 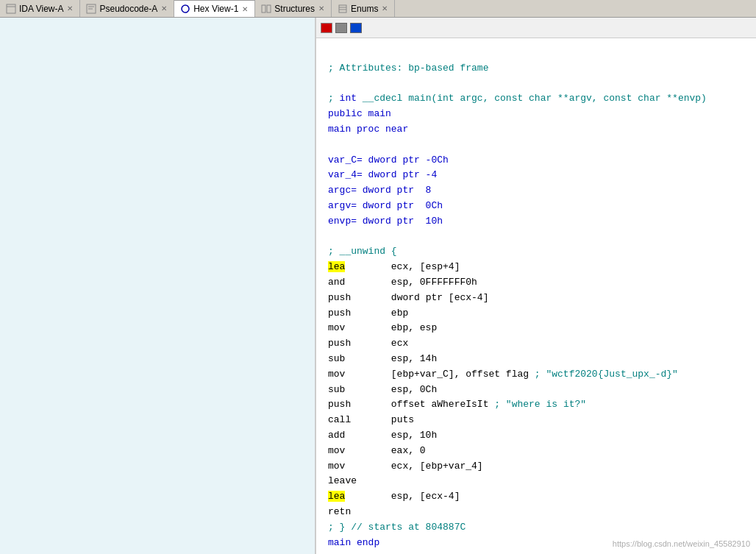 What do you see at coordinates (41, 9) in the screenshot?
I see `tab-ida-view-label: IDA View-A` at bounding box center [41, 9].